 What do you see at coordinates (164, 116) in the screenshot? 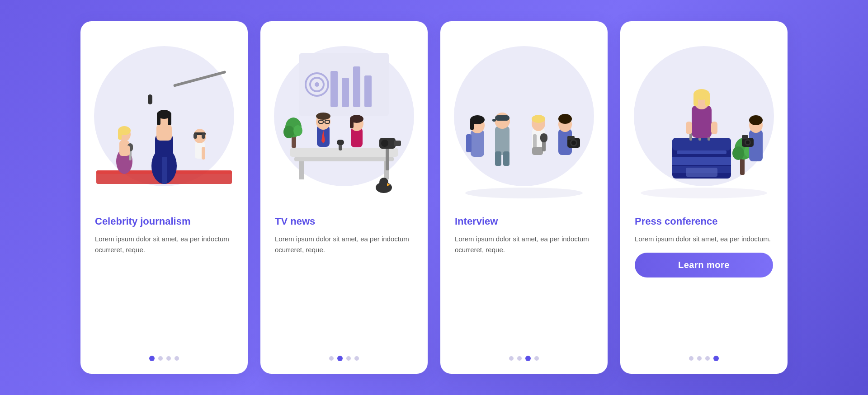
I see `card1-svg` at bounding box center [164, 116].